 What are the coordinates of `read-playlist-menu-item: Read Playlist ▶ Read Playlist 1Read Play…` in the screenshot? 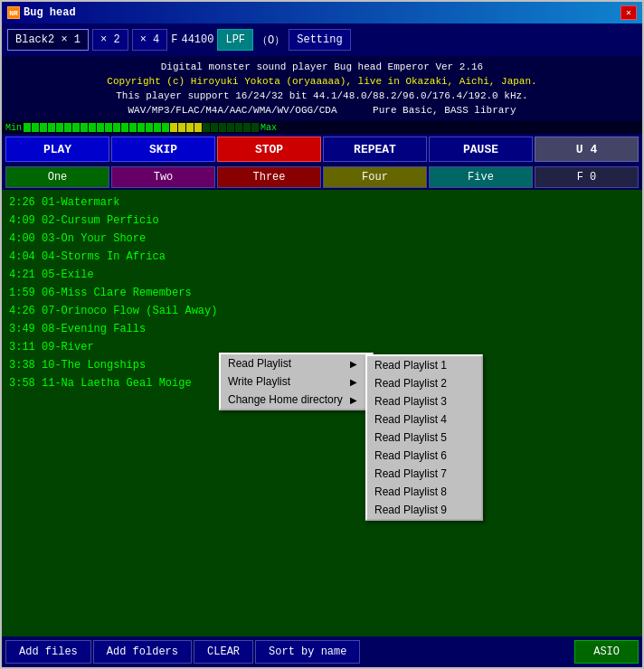 It's located at (297, 363).